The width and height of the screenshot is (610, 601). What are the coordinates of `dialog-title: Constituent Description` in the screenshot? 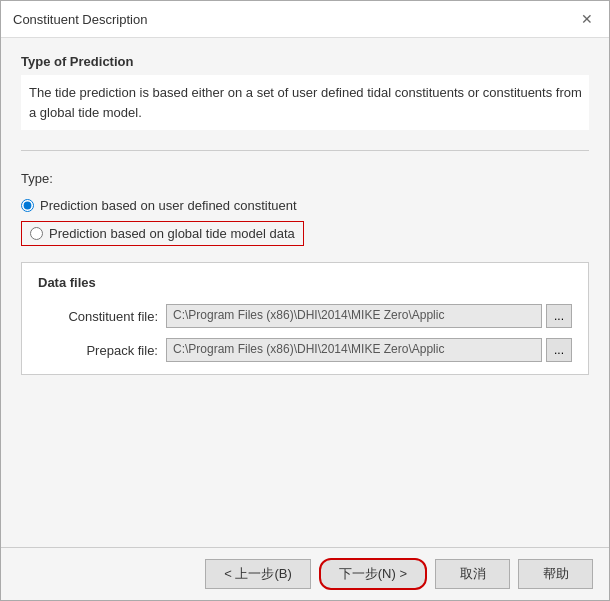 It's located at (80, 20).